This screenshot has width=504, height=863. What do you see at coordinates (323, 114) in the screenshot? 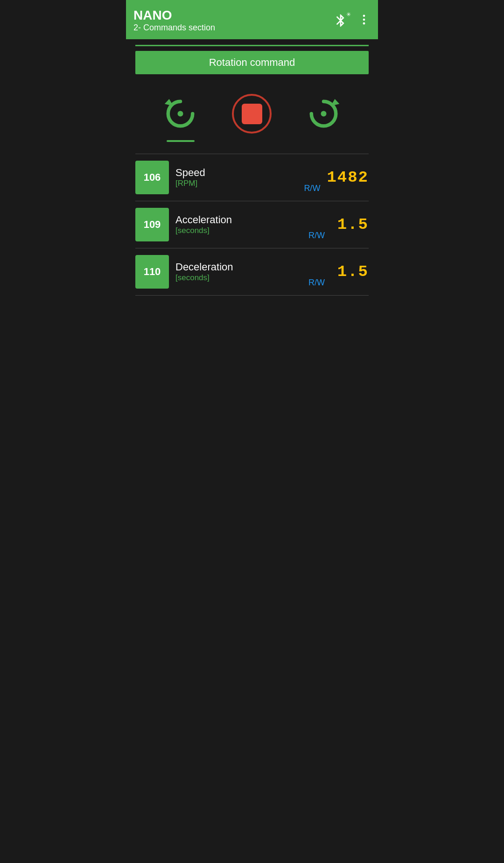
I see `rotate-cw-button` at bounding box center [323, 114].